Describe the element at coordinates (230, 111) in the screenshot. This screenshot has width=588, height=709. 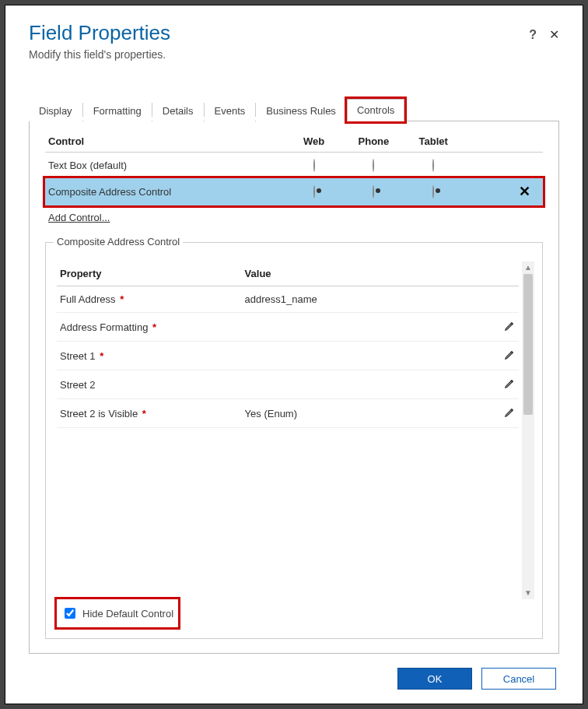
I see `tab-events: Events` at that location.